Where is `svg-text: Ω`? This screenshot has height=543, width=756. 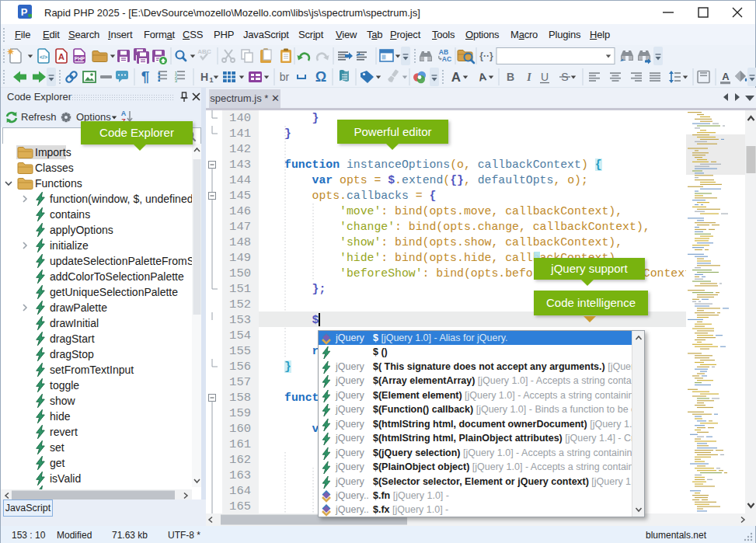
svg-text: Ω is located at coordinates (321, 77).